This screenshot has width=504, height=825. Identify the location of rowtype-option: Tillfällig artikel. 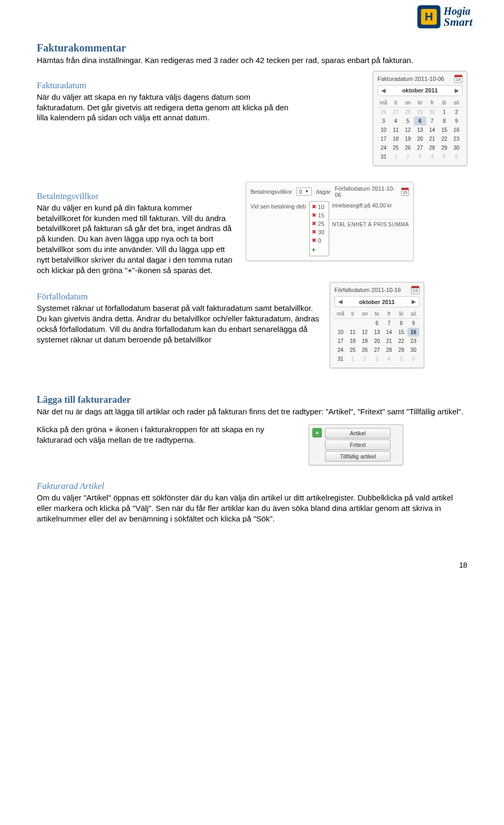
(358, 456).